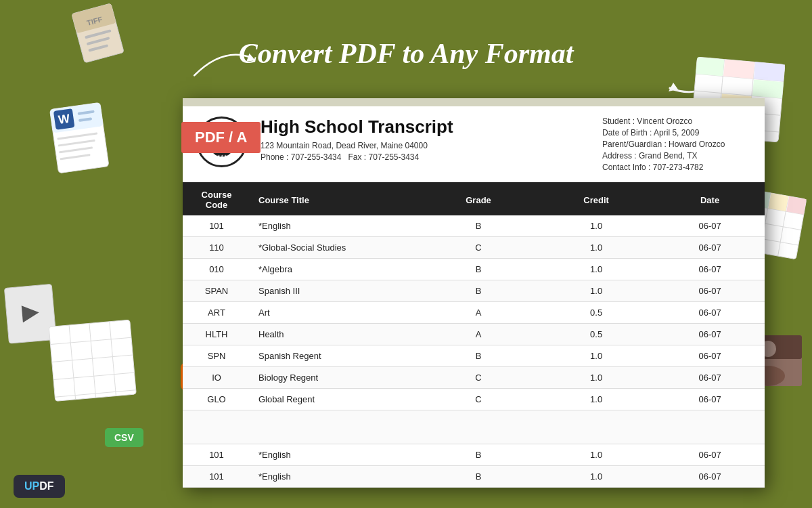 The width and height of the screenshot is (812, 508). What do you see at coordinates (474, 145) in the screenshot?
I see `doc-header: ★ ★ ★ High School Transcript 123 Mountai…` at bounding box center [474, 145].